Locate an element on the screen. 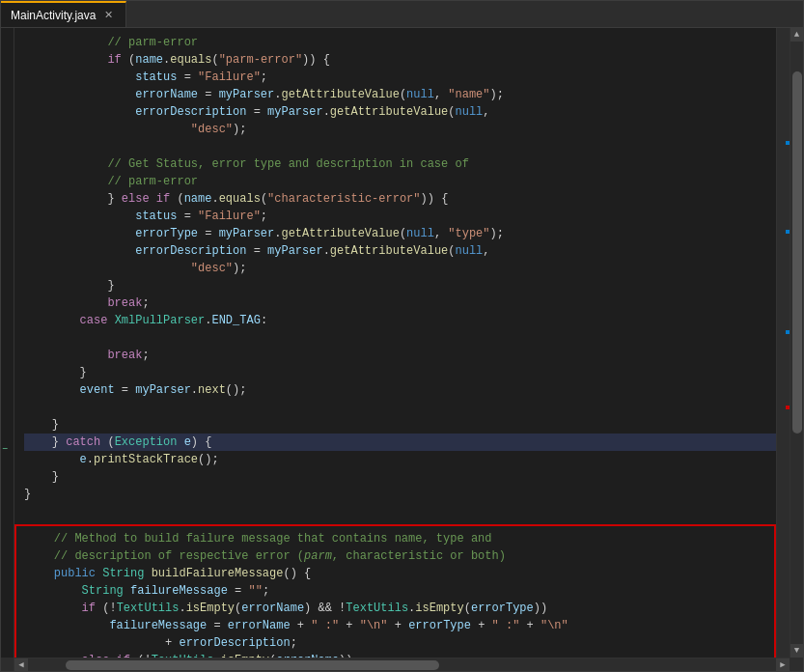  code-line: e.printStackTrace(); is located at coordinates (400, 460).